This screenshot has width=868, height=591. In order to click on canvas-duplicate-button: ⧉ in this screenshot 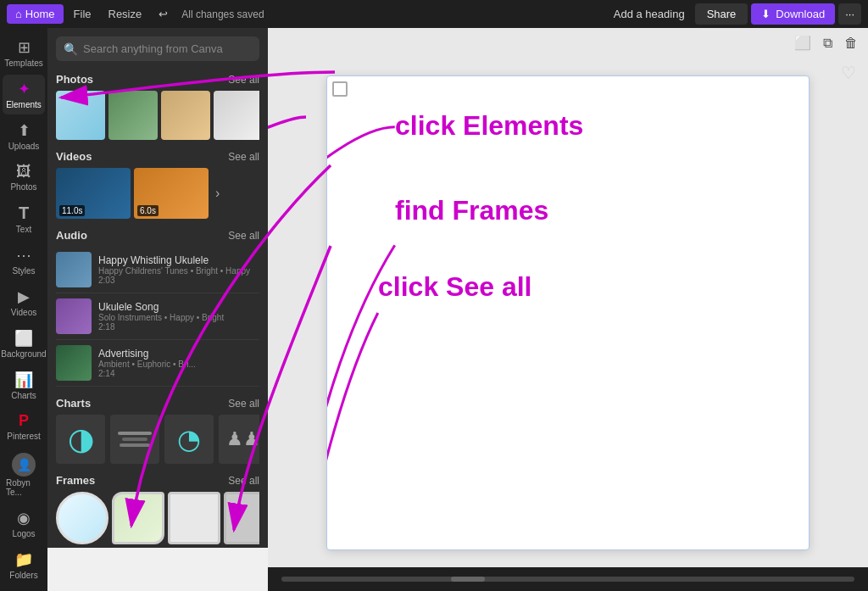, I will do `click(827, 42)`.